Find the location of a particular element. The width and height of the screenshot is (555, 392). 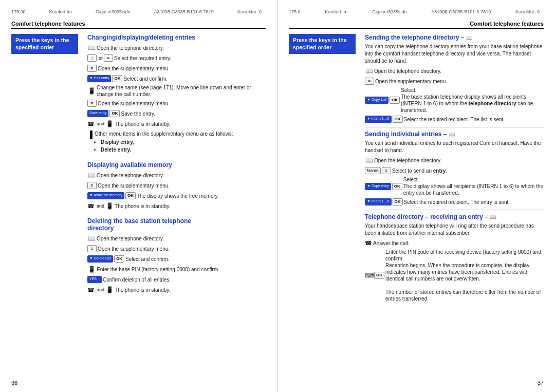

handset-icon-5: 📱 is located at coordinates (109, 290).